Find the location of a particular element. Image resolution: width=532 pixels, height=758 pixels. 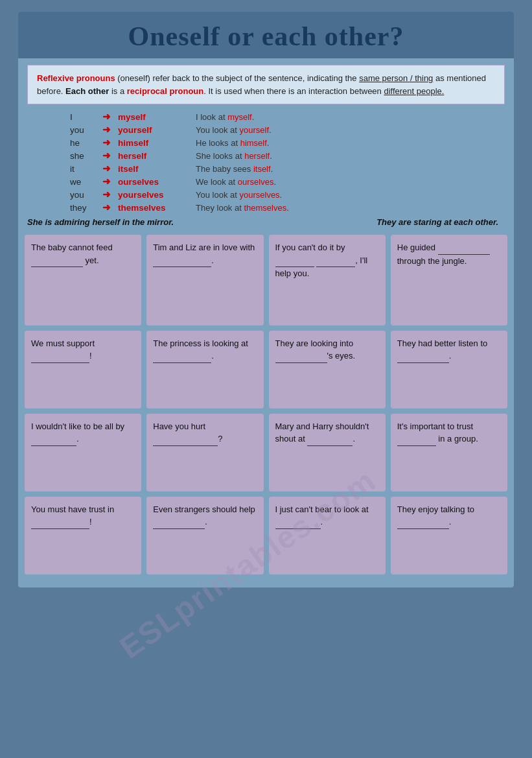

exercise-cell: We must support ! is located at coordinates (83, 370).